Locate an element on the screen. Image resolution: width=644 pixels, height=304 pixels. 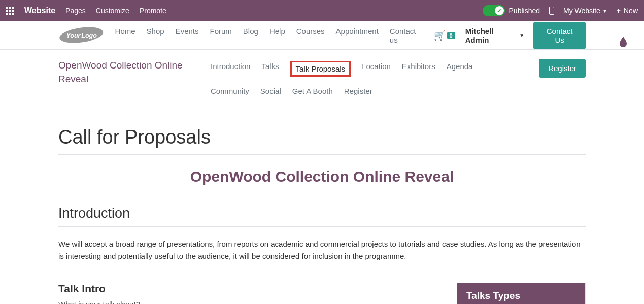
topbar-promote: Promote is located at coordinates (153, 11).